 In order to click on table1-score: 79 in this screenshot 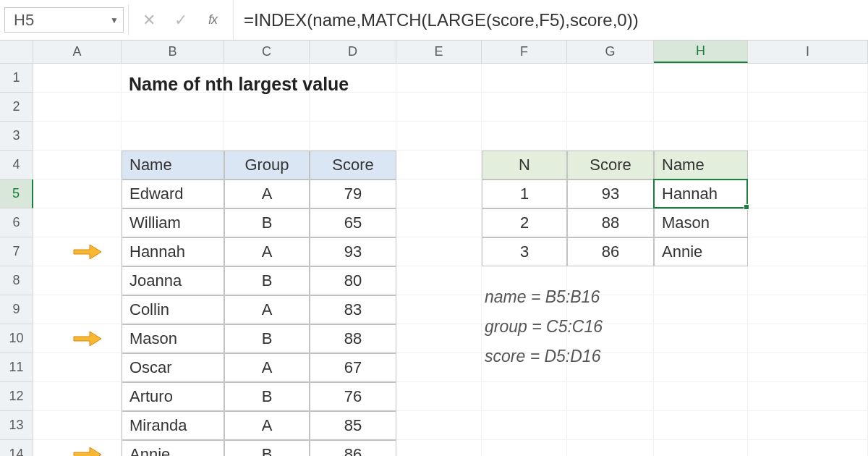, I will do `click(353, 194)`.